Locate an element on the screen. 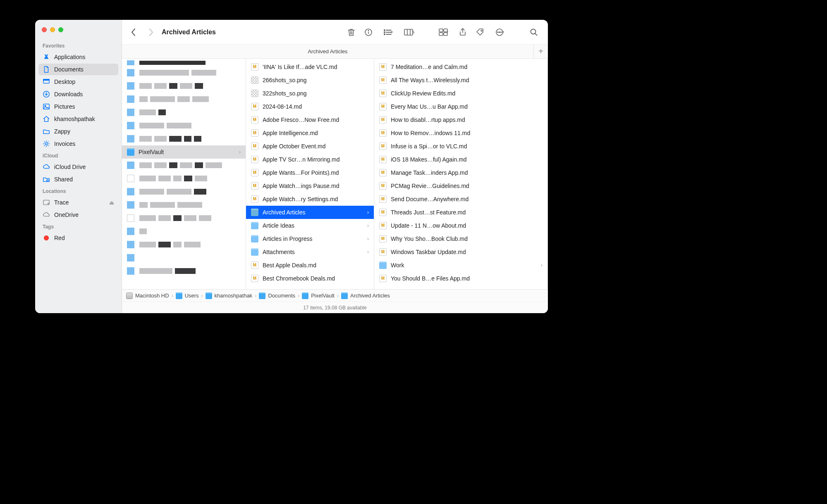  breadcrumb-item: PixelVault is located at coordinates (318, 296).